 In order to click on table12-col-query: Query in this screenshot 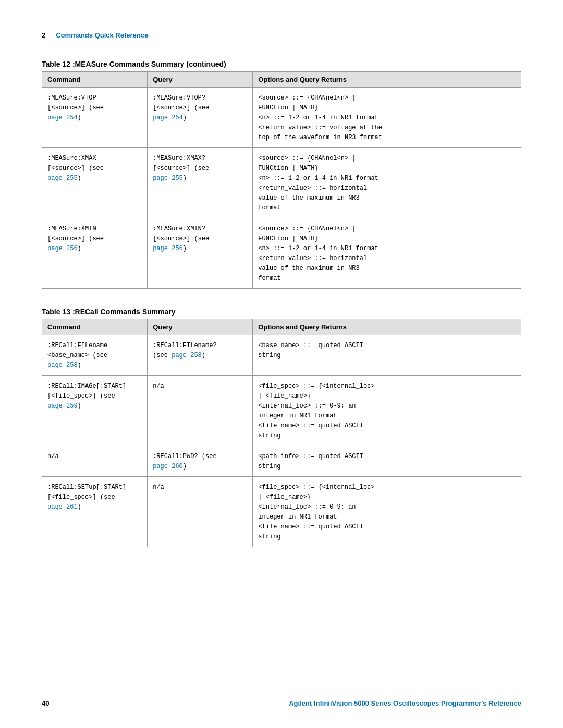, I will do `click(200, 80)`.